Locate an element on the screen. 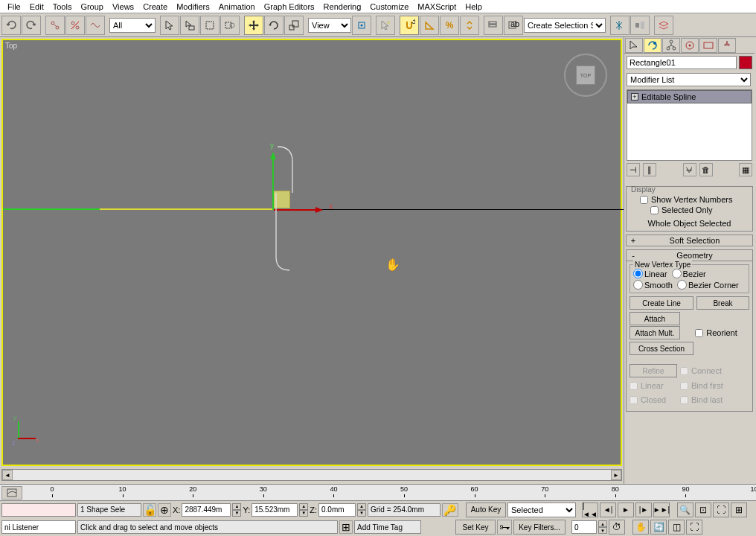  modifier-stack: + Editable Spline is located at coordinates (689, 125).